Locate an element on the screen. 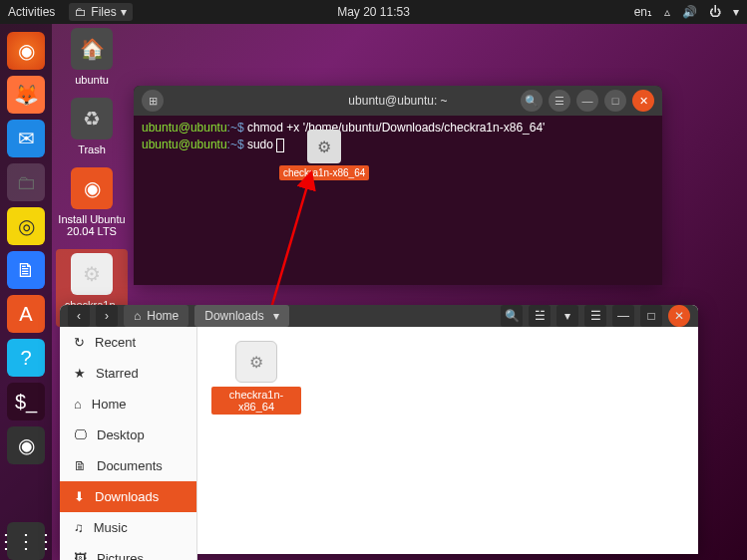  dock-thunderbird-icon: ✉ is located at coordinates (26, 139).